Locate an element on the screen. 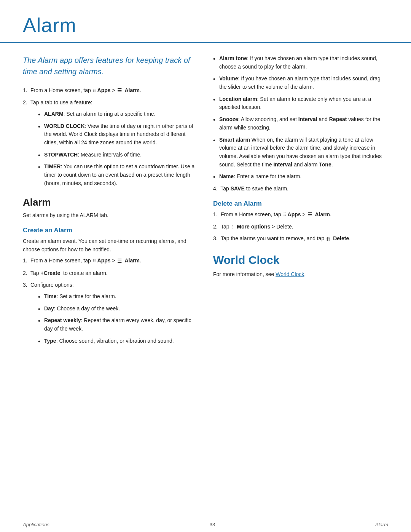  day-option-label: Day is located at coordinates (49, 308).